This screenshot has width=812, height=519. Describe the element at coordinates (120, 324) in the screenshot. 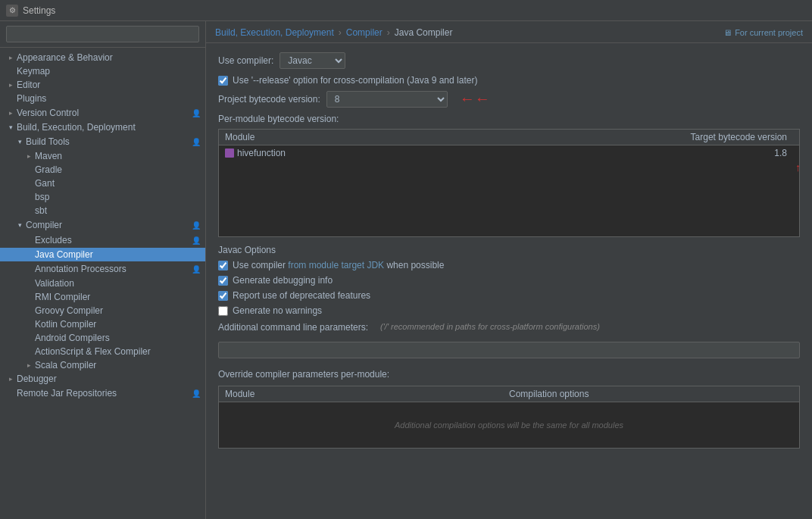

I see `sidebar-label-kotlin-compiler: Kotlin Compiler` at that location.